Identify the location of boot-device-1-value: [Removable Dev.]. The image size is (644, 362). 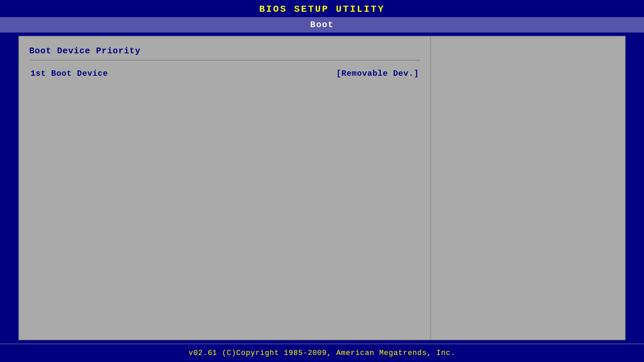
(378, 74).